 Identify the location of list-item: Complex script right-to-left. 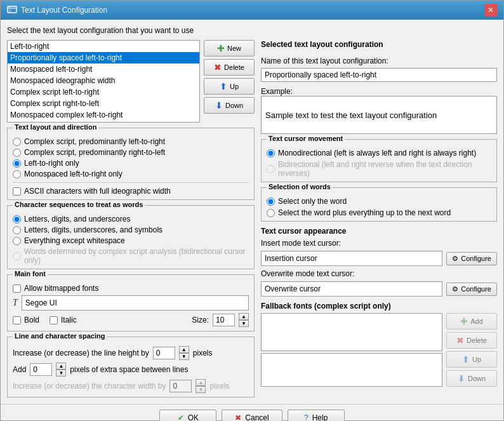
(103, 104).